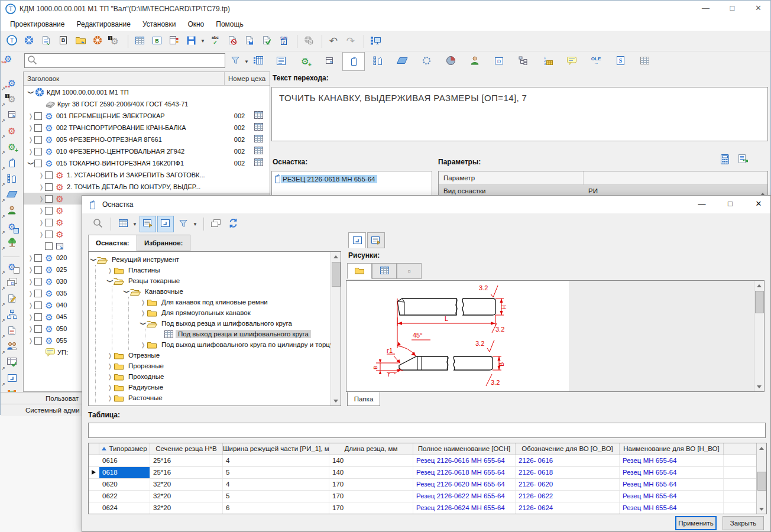  Describe the element at coordinates (378, 61) in the screenshot. I see `tools-copy-button` at that location.